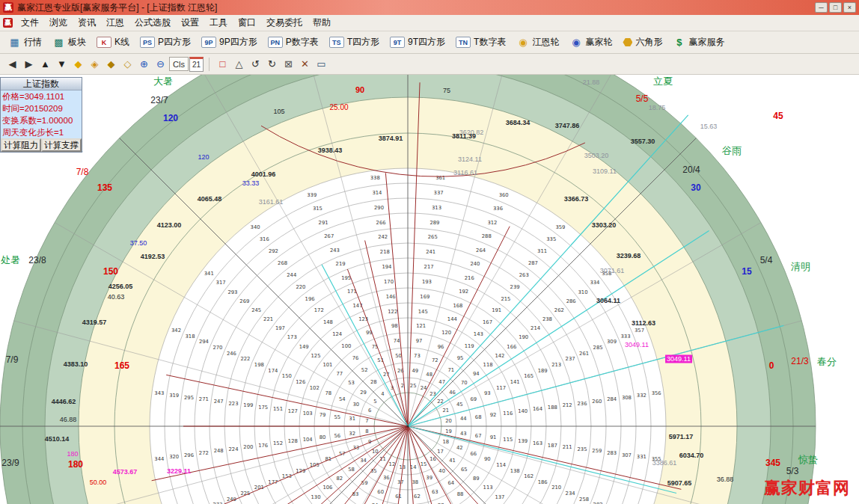 The width and height of the screenshot is (859, 504). I want to click on zoom-out-button: ⊖, so click(160, 64).